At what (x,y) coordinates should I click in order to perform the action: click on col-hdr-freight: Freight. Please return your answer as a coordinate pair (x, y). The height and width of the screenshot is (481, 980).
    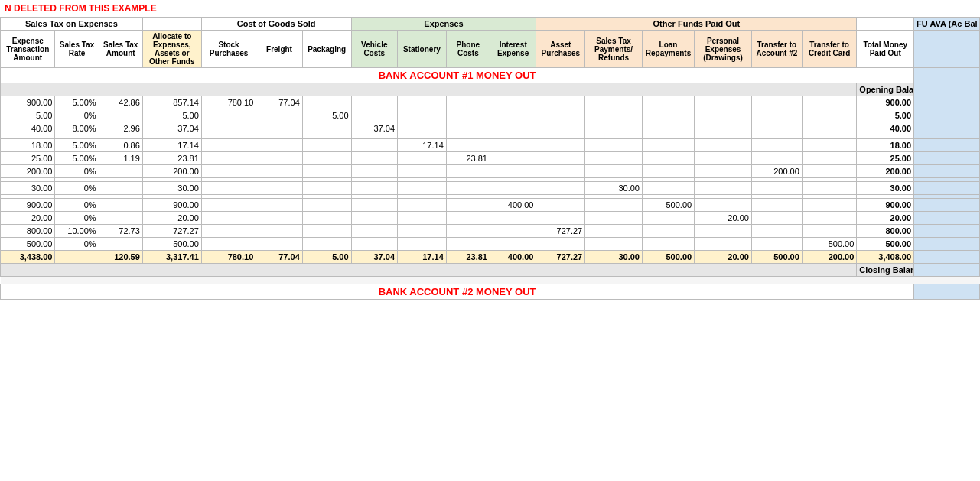
    Looking at the image, I should click on (279, 49).